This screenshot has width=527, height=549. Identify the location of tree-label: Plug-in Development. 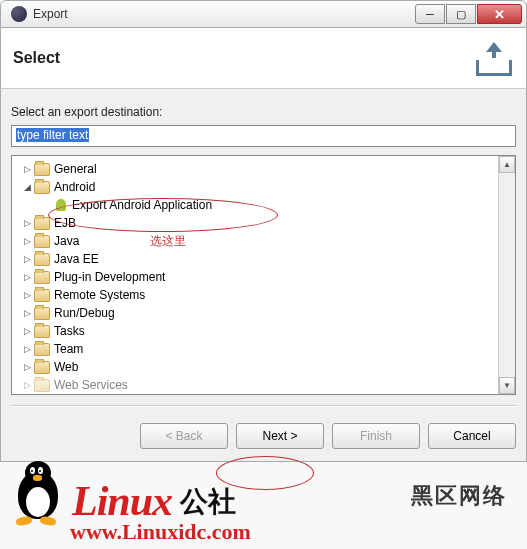
(110, 277).